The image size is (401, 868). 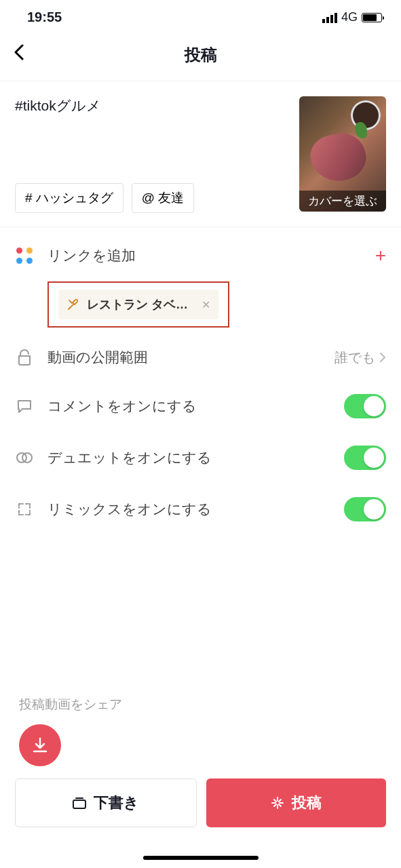 I want to click on share-section: 投稿動画をシェア, so click(x=201, y=731).